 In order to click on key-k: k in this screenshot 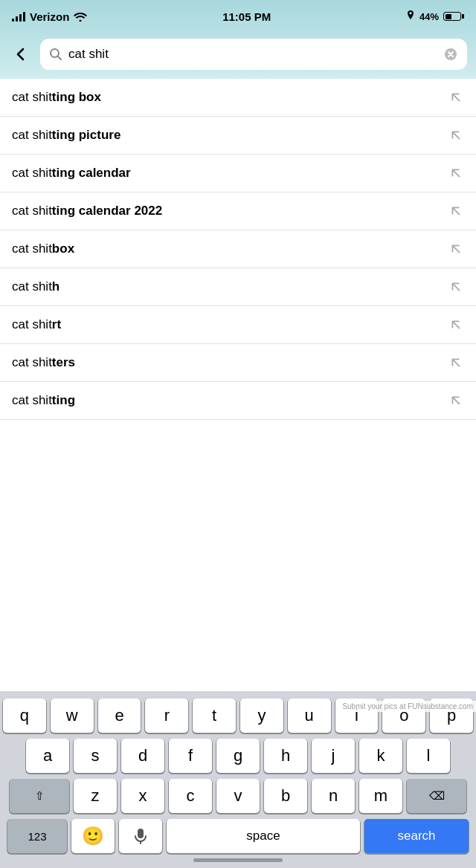, I will do `click(381, 756)`.